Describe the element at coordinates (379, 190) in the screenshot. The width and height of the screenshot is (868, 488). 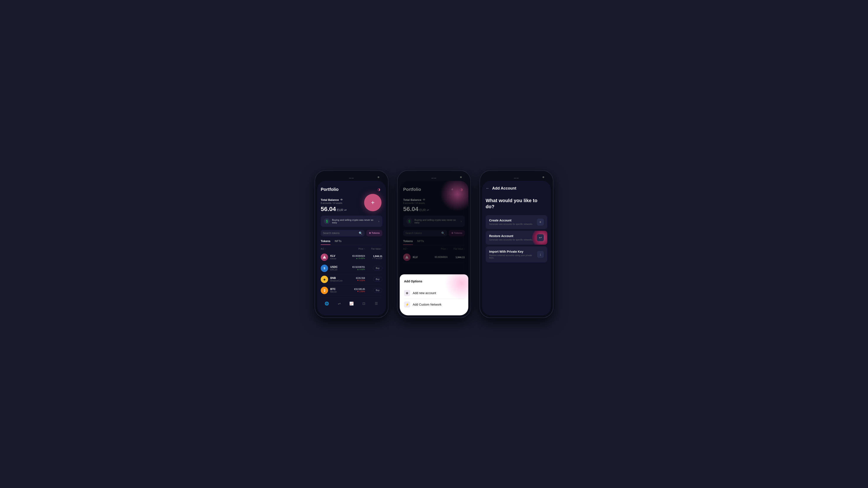
I see `chart-icon-1: ◑` at that location.